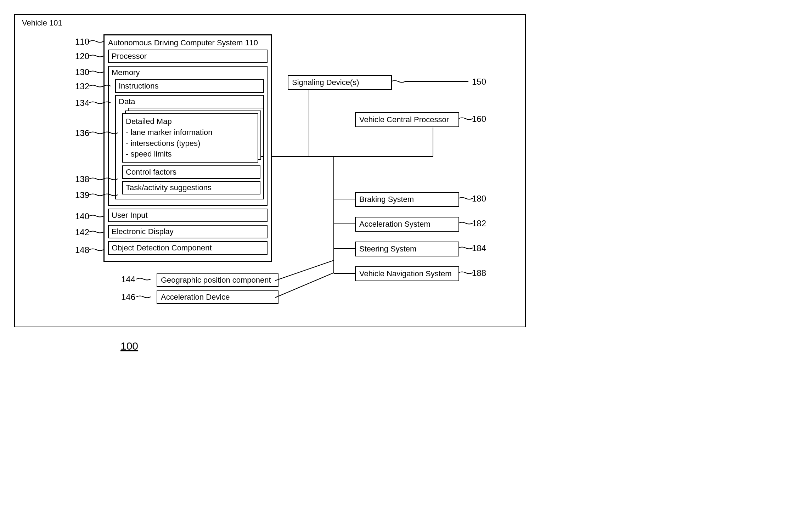  Describe the element at coordinates (125, 72) in the screenshot. I see `memory-label: Memory` at that location.